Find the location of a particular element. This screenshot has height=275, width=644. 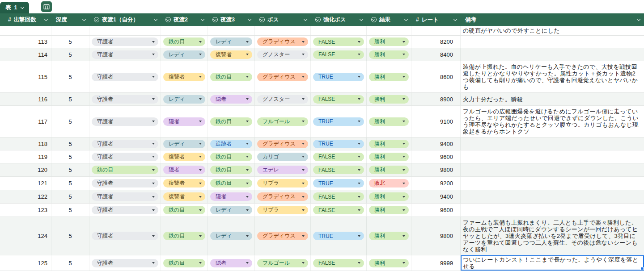

cell-boss: フルゴール is located at coordinates (283, 263).